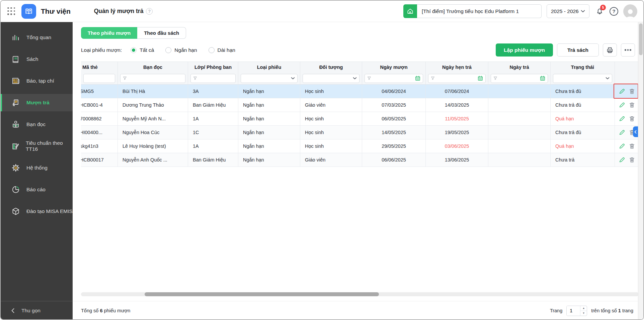 This screenshot has width=644, height=320. What do you see at coordinates (101, 311) in the screenshot?
I see `total-count: 6` at bounding box center [101, 311].